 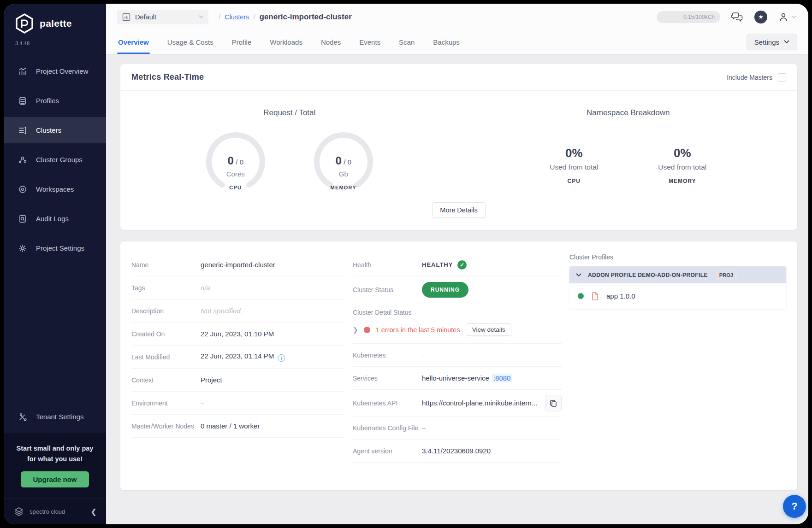 I want to click on detail-label: Kubernetes Config File, so click(x=387, y=428).